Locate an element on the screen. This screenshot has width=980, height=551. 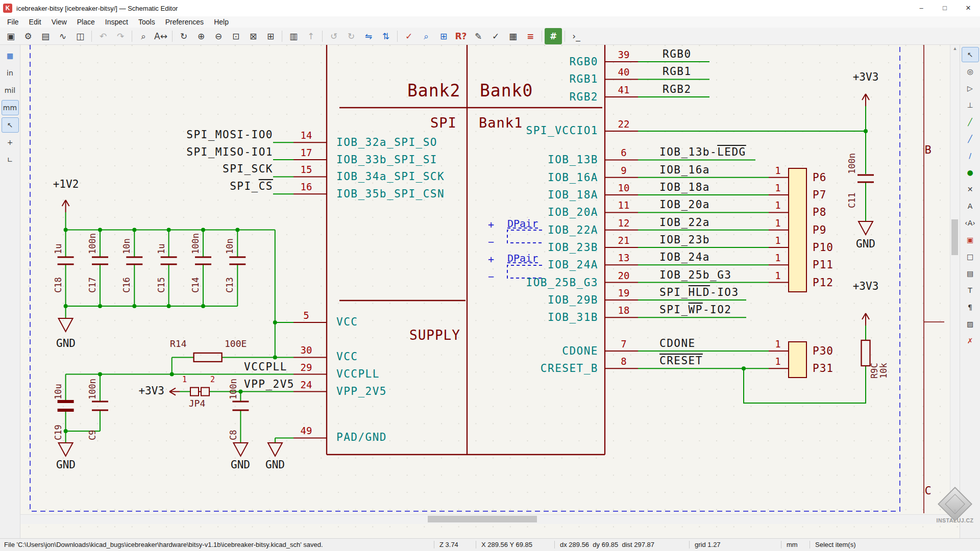
add-image-tool: ▨ is located at coordinates (970, 324).